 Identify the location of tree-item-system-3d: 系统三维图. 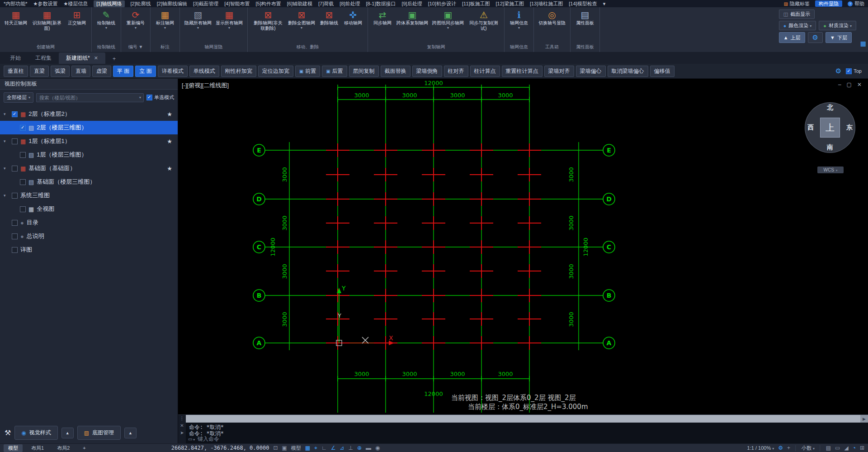
(89, 195).